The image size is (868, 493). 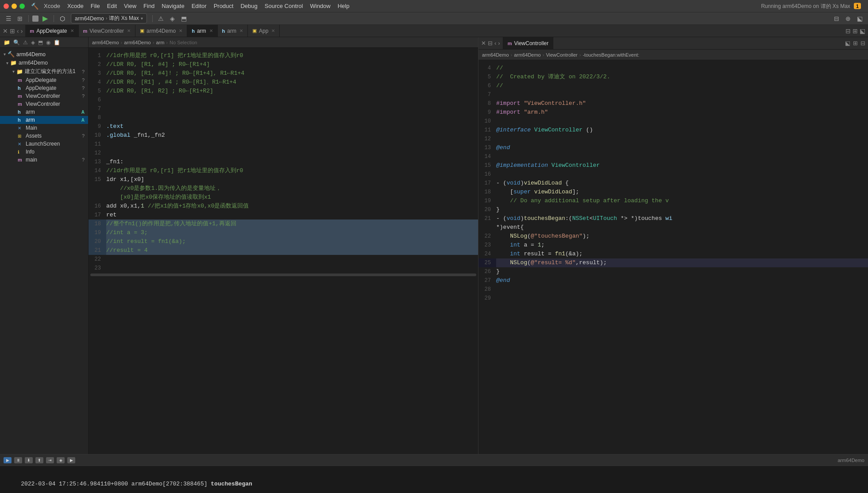 What do you see at coordinates (862, 31) in the screenshot?
I see `layout-options-icon: ⬕` at bounding box center [862, 31].